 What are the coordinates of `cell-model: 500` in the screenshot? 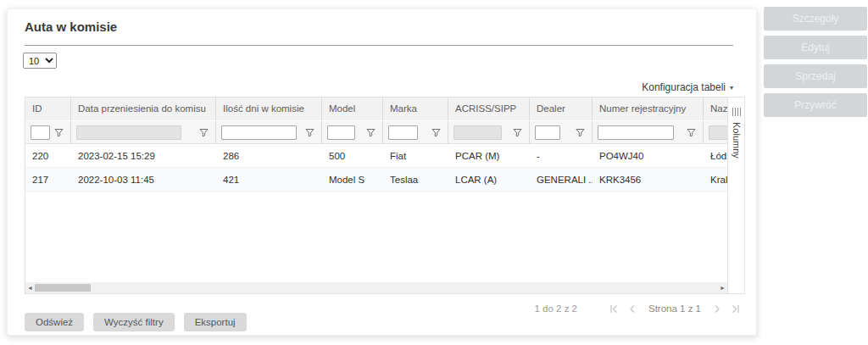 It's located at (353, 156).